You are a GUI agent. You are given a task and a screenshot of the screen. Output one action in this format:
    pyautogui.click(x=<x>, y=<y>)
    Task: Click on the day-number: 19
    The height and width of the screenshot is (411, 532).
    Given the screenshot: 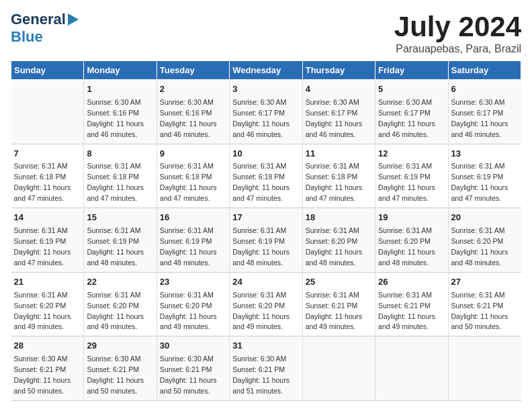 What is the action you would take?
    pyautogui.click(x=411, y=218)
    